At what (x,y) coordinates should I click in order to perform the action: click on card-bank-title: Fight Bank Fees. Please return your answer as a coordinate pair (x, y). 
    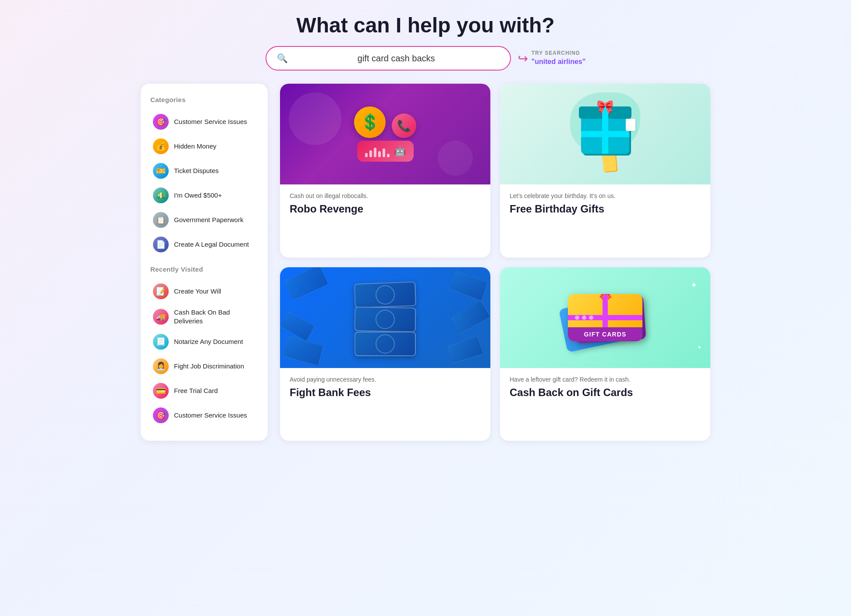
    Looking at the image, I should click on (385, 393).